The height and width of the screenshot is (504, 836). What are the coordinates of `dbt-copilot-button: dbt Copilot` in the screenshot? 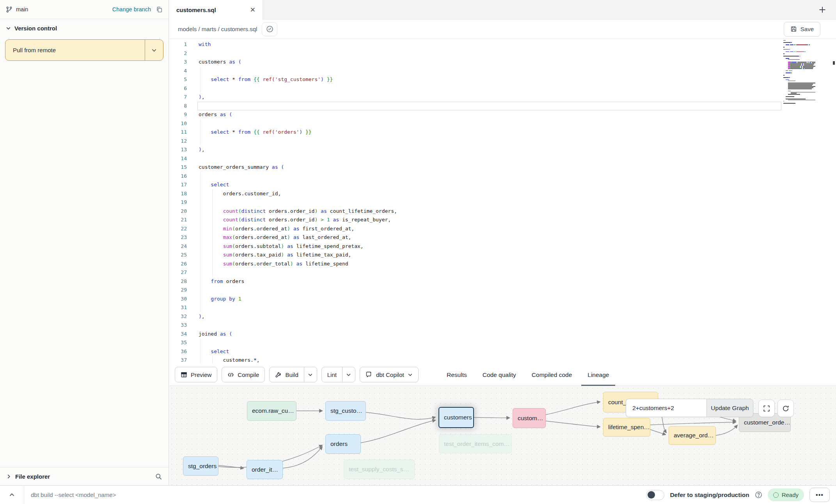 It's located at (389, 375).